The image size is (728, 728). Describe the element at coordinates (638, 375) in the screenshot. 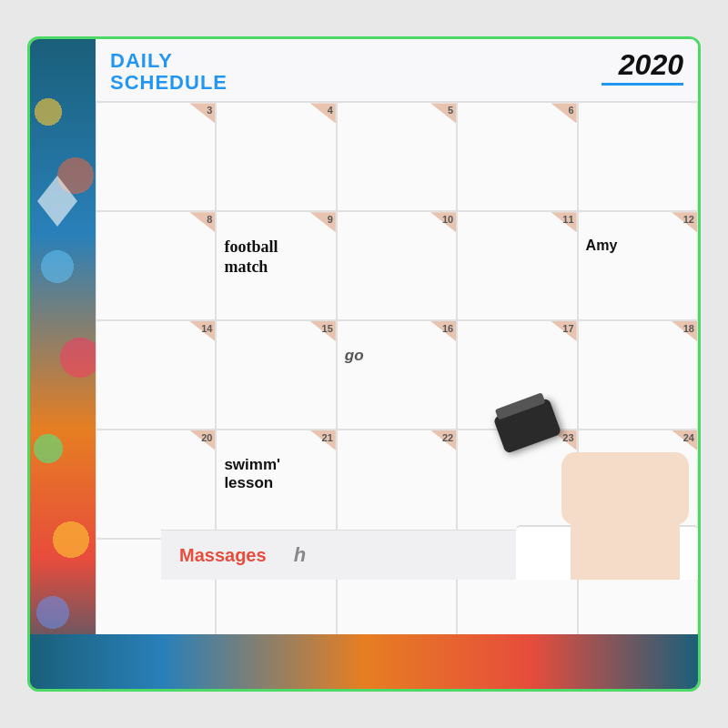

I see `cal-cell-18: 18` at that location.